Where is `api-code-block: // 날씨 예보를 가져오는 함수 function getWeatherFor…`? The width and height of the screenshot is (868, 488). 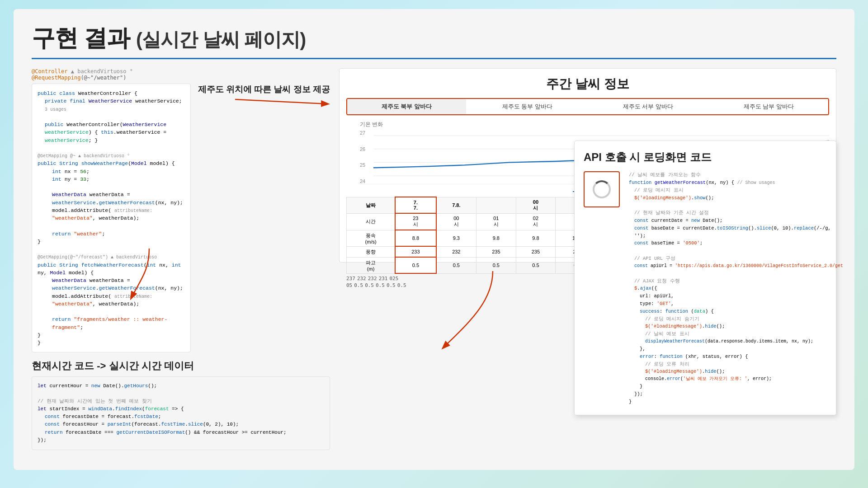
api-code-block: // 날씨 예보를 가져오는 함수 function getWeatherFor… is located at coordinates (736, 288).